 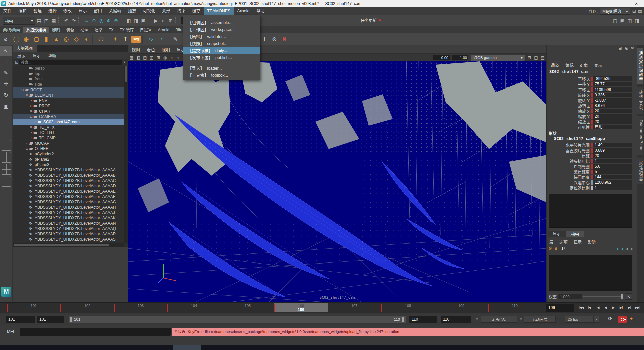 I want to click on teamones-daily: 【提交审核】 daily..., so click(x=221, y=51).